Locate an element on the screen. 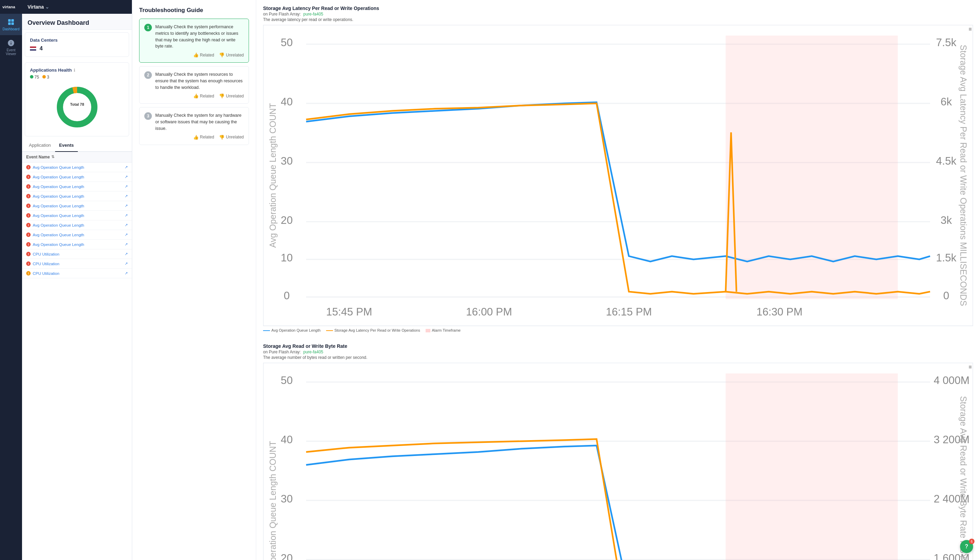 This screenshot has height=560, width=980. chart2-link: pure-fa405 is located at coordinates (313, 352).